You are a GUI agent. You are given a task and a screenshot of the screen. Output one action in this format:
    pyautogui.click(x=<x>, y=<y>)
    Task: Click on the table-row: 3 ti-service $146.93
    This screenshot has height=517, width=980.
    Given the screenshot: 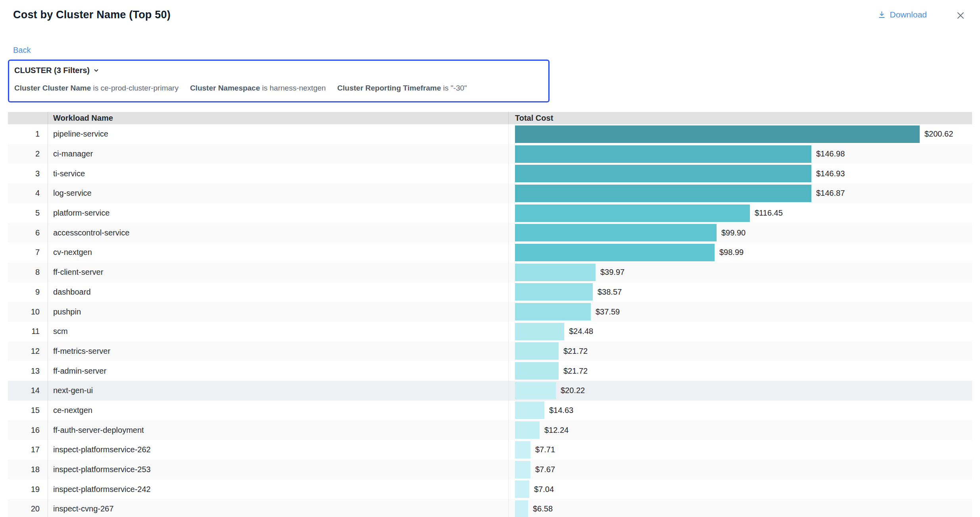 What is the action you would take?
    pyautogui.click(x=490, y=174)
    